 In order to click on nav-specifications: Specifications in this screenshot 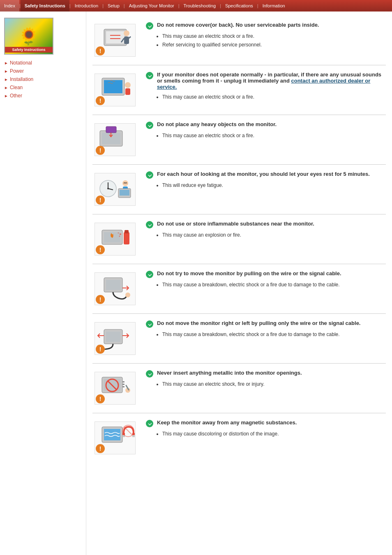, I will do `click(239, 6)`.